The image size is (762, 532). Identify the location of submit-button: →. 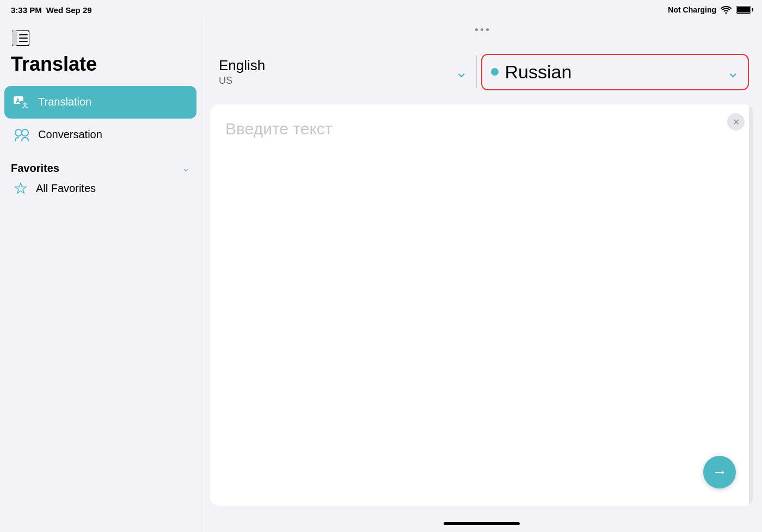
(720, 472).